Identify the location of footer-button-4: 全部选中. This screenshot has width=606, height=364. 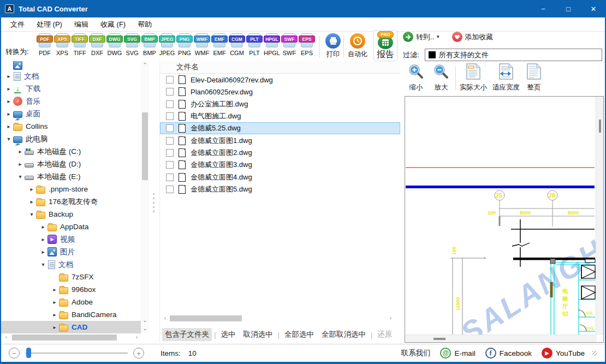
(299, 335).